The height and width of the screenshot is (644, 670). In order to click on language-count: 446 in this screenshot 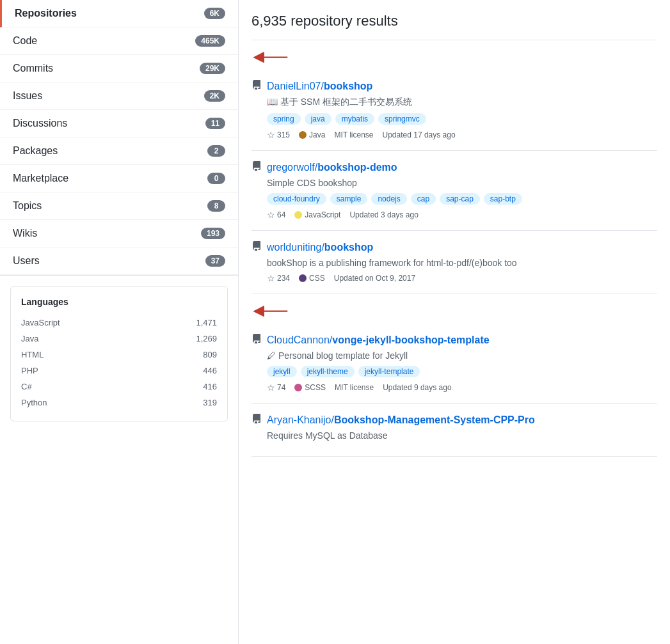, I will do `click(210, 371)`.